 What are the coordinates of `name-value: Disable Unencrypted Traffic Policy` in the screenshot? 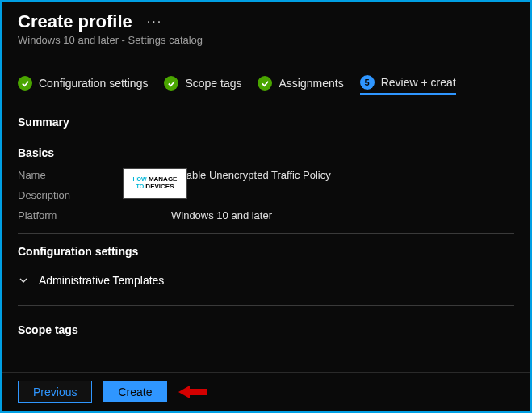 It's located at (251, 175).